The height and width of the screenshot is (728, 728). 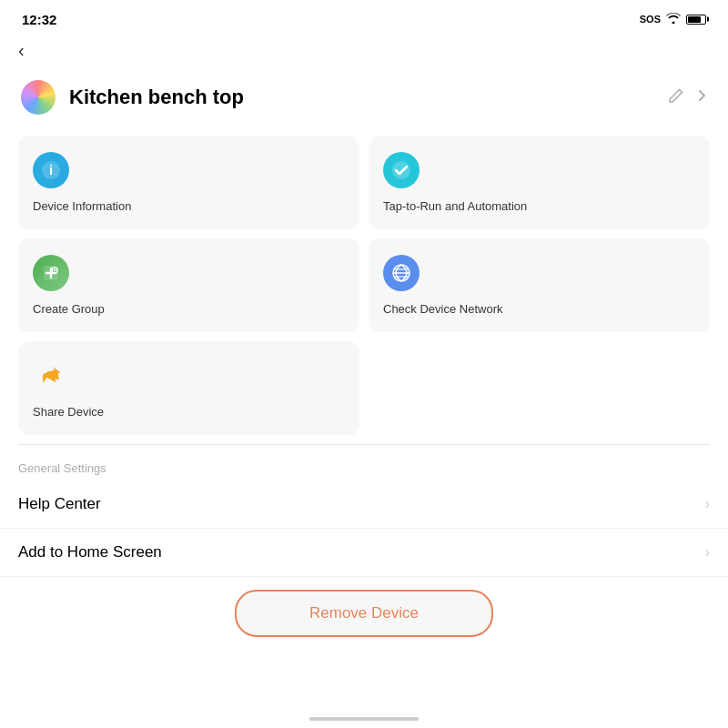 What do you see at coordinates (82, 207) in the screenshot?
I see `device-information-label: Device Information` at bounding box center [82, 207].